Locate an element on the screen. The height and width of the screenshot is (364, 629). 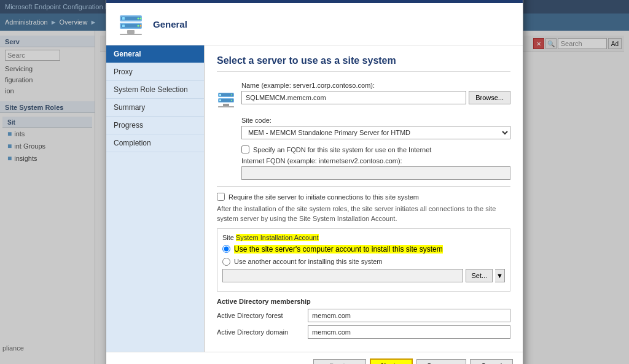
modal-header-section: General is located at coordinates (314, 25).